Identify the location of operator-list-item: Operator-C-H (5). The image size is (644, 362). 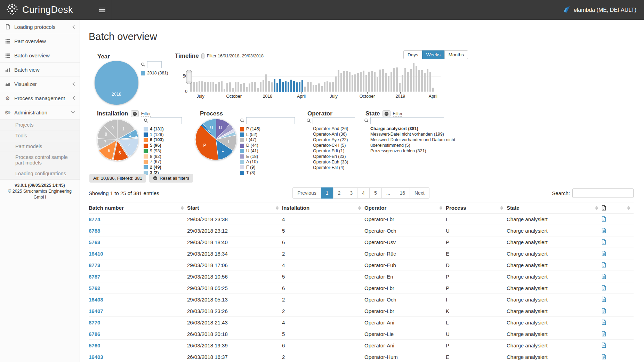
(344, 145).